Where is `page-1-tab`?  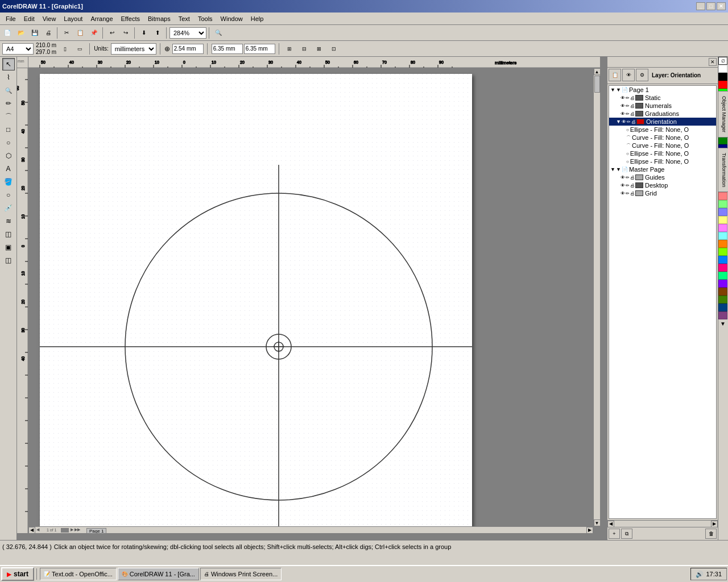
page-1-tab is located at coordinates (65, 530).